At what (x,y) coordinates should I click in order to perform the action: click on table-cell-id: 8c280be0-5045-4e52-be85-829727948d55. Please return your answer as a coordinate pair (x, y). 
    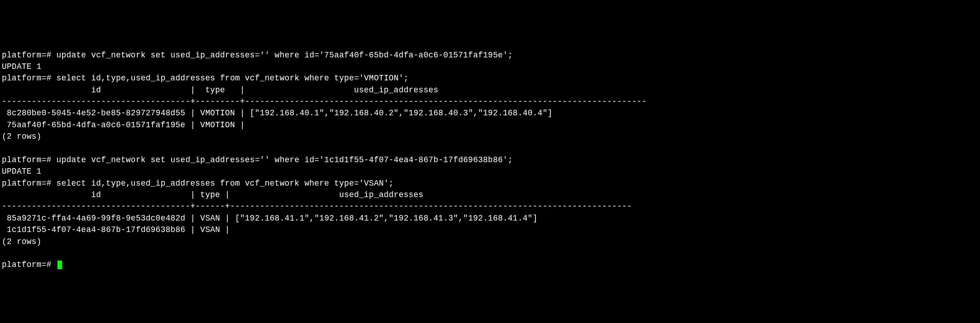
    Looking at the image, I should click on (96, 113).